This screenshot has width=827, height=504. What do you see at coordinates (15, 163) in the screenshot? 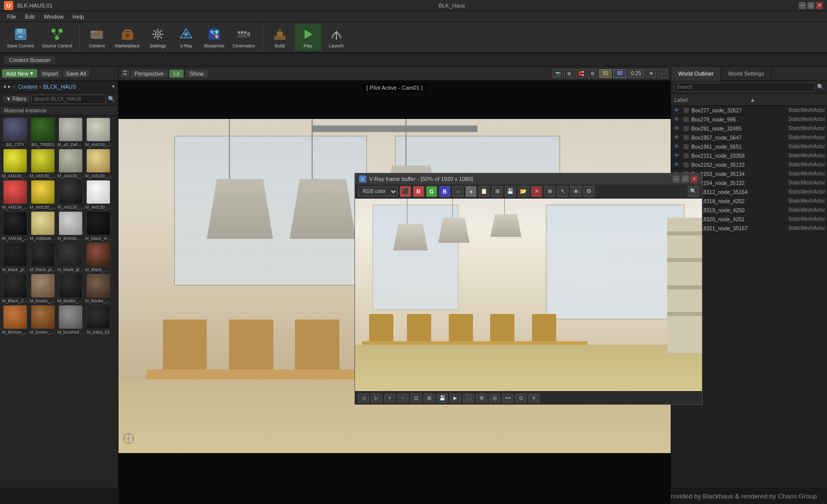
I see `material-item: M_AM130_035_003_mtl_brdf 65 Mat` at bounding box center [15, 163].